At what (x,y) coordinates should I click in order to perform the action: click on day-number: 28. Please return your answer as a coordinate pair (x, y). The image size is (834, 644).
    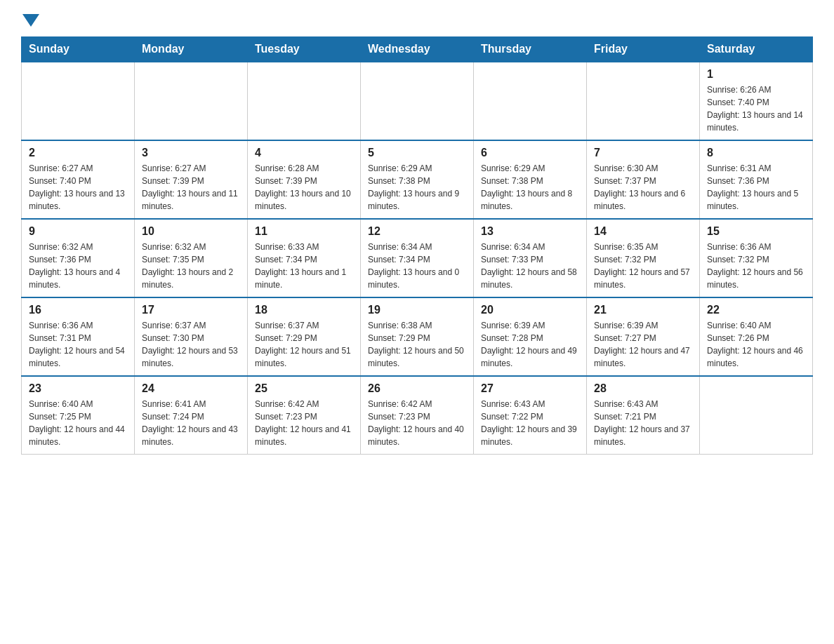
    Looking at the image, I should click on (643, 389).